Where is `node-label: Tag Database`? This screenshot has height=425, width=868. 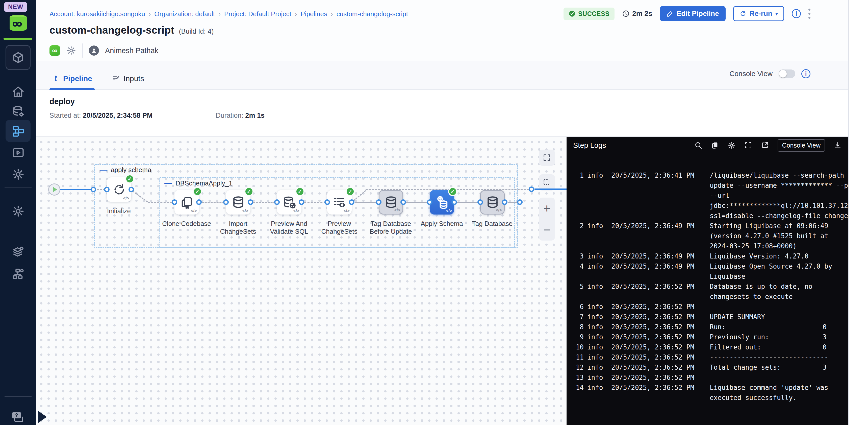
node-label: Tag Database is located at coordinates (492, 224).